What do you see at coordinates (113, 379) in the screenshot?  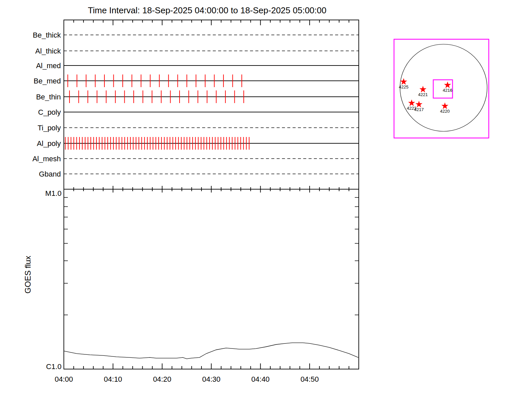 I see `x-tick-label-04:10: 04:10` at bounding box center [113, 379].